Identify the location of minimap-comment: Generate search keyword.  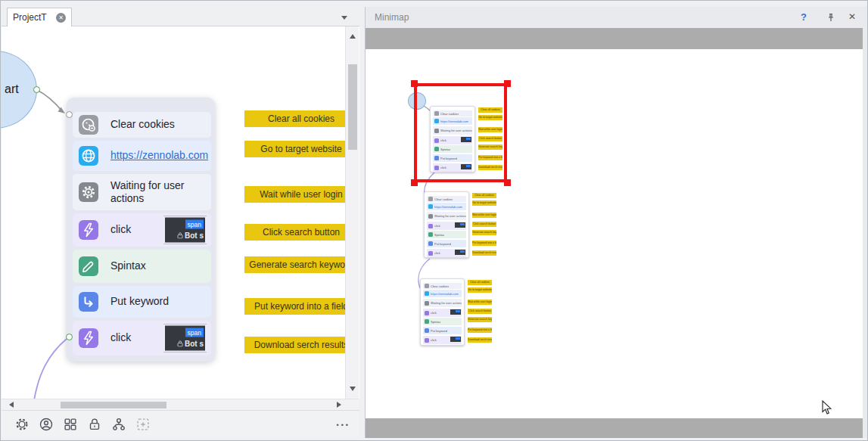
(484, 233).